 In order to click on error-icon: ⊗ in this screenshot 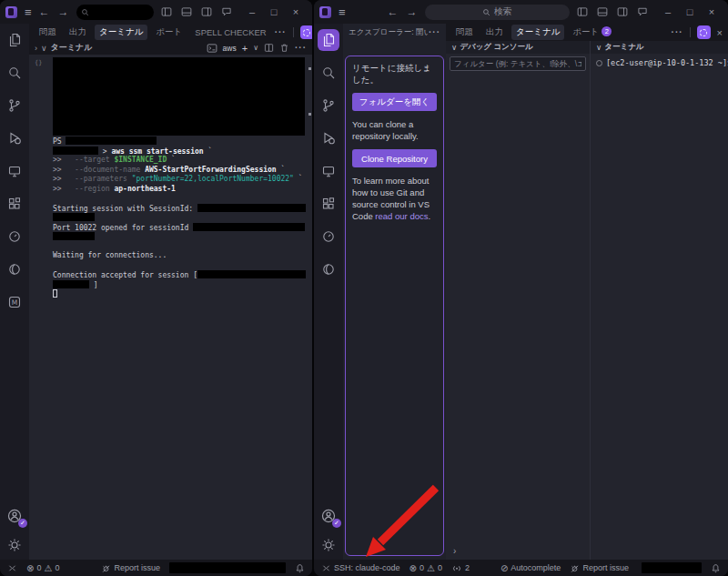, I will do `click(30, 568)`.